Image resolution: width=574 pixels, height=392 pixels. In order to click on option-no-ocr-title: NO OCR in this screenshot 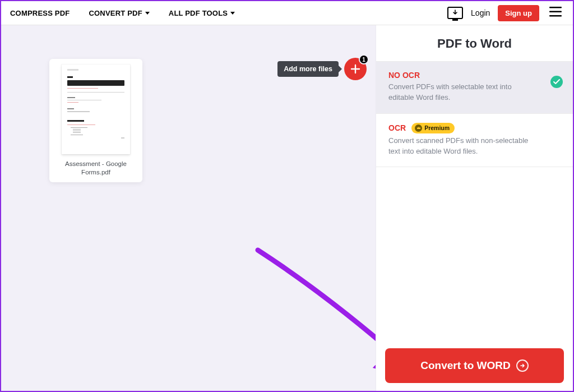, I will do `click(404, 75)`.